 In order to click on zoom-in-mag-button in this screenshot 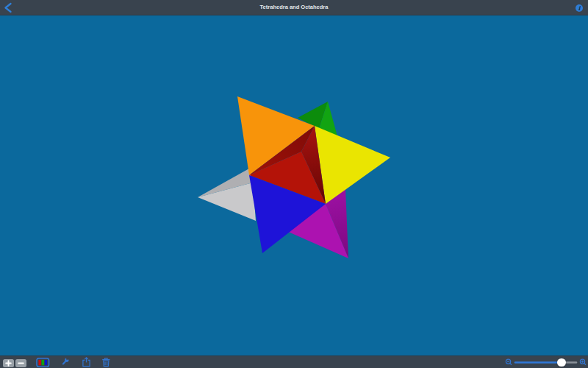, I will do `click(583, 362)`.